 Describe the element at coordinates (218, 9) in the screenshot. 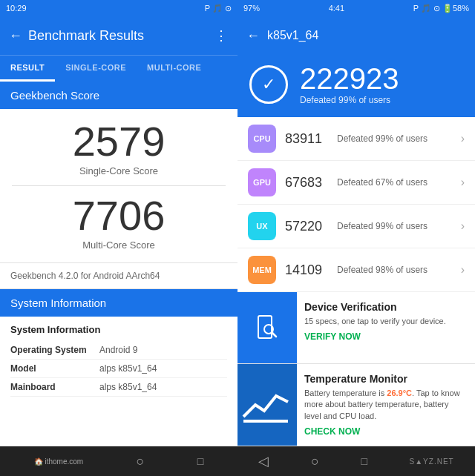

I see `status-icons-left: P 🎵 ⊙` at that location.